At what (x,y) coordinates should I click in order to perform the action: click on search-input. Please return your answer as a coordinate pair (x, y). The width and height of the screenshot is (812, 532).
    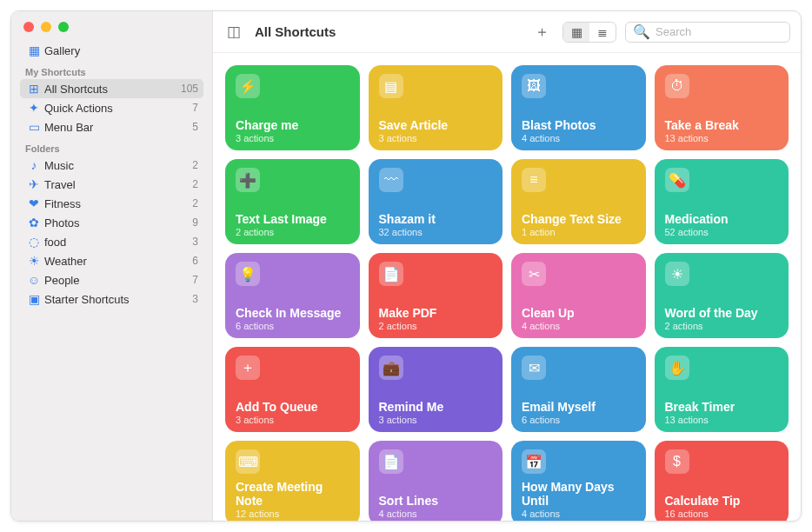
    Looking at the image, I should click on (719, 31).